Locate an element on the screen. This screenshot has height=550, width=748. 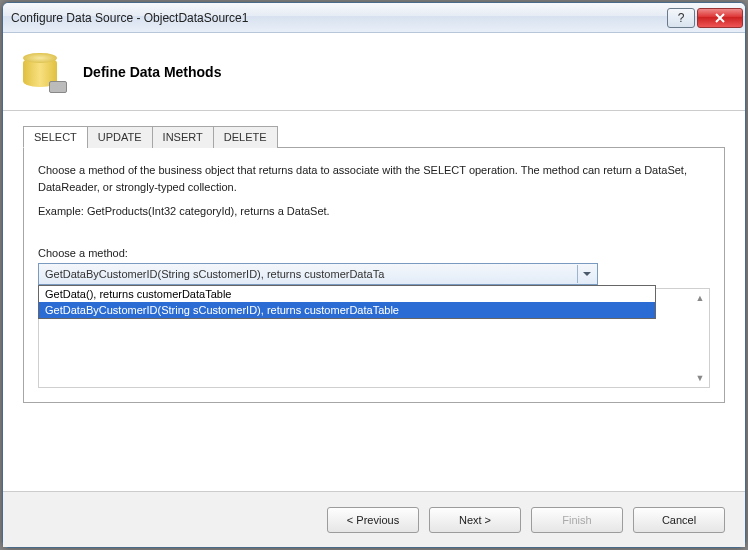
tab-update: UPDATE is located at coordinates (120, 137).